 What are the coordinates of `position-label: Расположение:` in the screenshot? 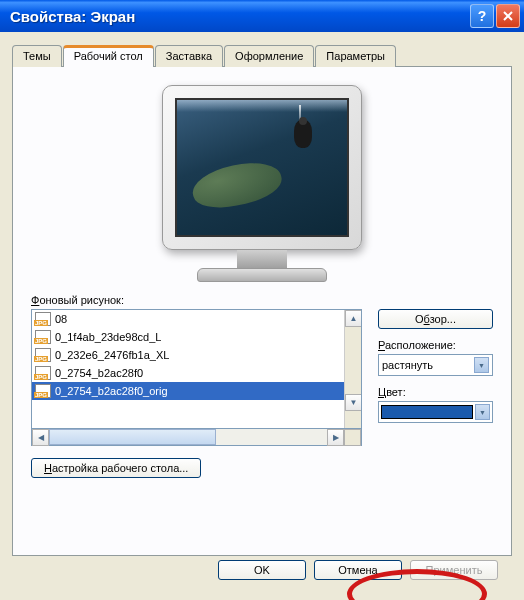 It's located at (436, 345).